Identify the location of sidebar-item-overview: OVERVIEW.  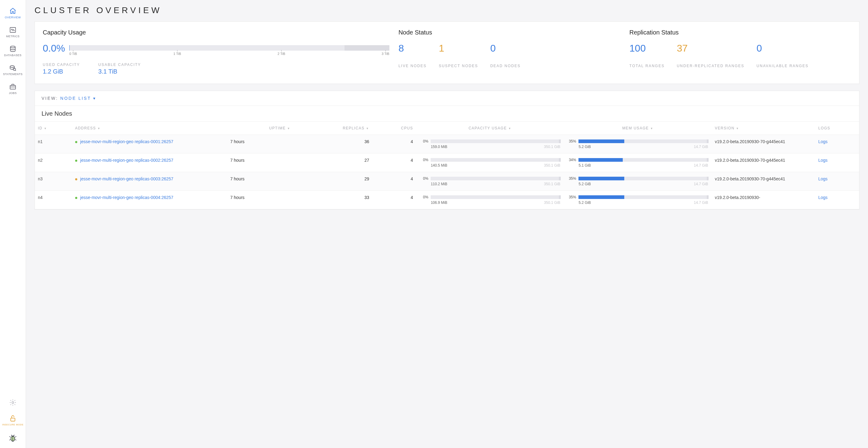
(13, 13).